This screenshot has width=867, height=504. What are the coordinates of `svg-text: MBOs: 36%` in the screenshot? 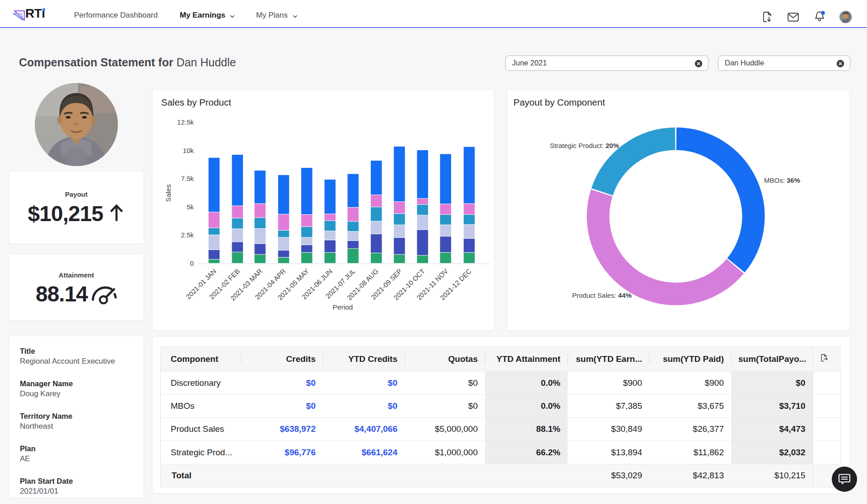 It's located at (782, 180).